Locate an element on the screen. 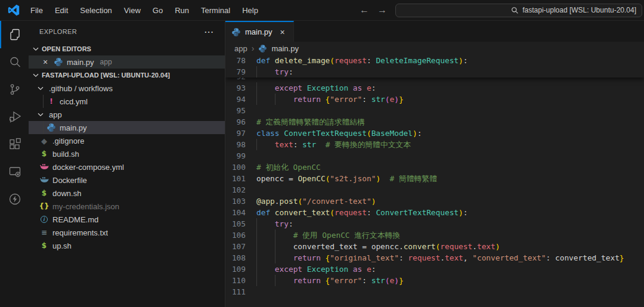  yaml-icon: ! is located at coordinates (51, 101).